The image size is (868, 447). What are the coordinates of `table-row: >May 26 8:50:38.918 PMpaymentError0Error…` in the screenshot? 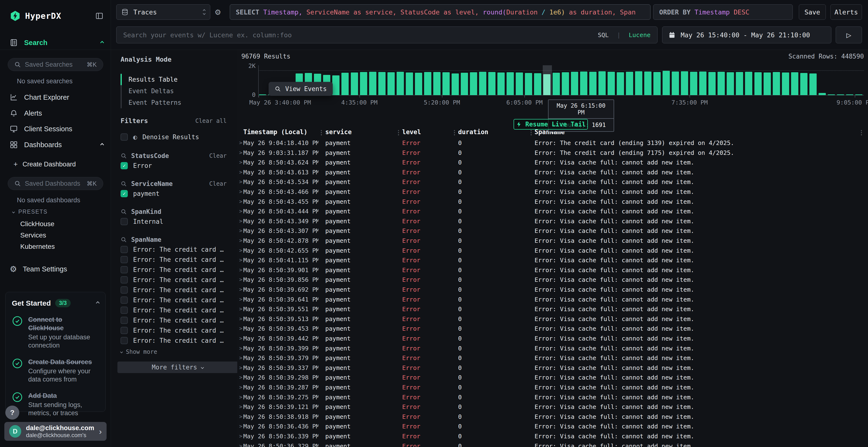 It's located at (553, 417).